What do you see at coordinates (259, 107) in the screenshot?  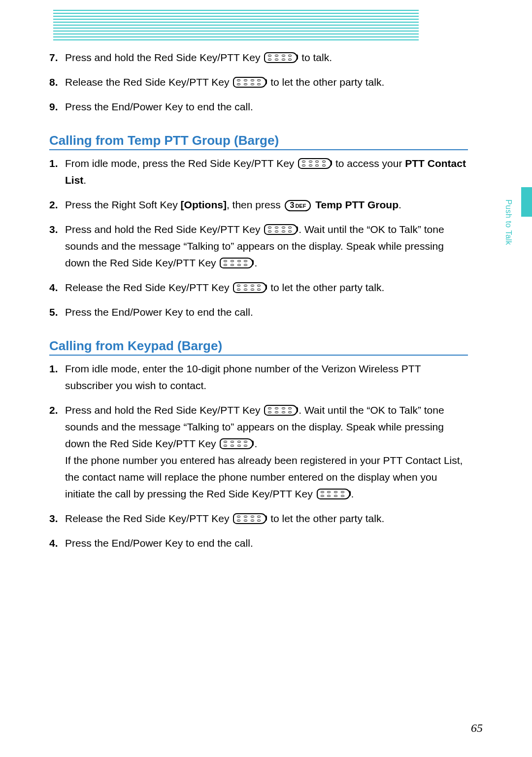 I see `list-item: 9. Press the End/Power Key to end the ca…` at bounding box center [259, 107].